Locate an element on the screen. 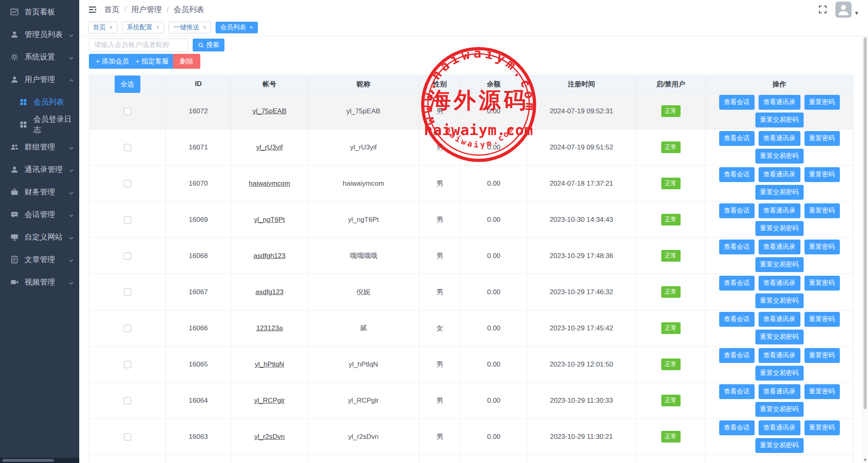 The image size is (868, 463). breadcrumb-item: 用户管理 is located at coordinates (146, 10).